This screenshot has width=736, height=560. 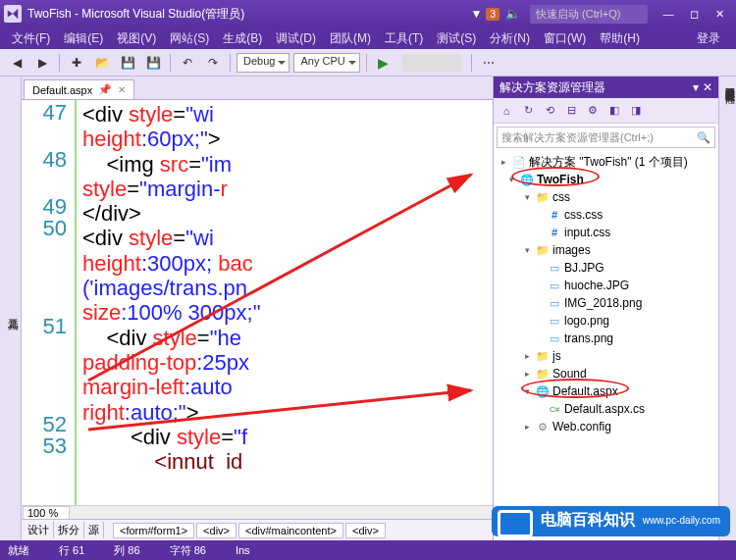 What do you see at coordinates (42, 63) in the screenshot?
I see `nav-fwd-icon: ▶` at bounding box center [42, 63].